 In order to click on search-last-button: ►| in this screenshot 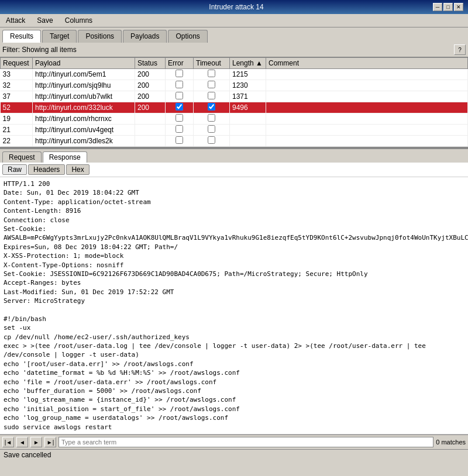, I will do `click(50, 442)`.